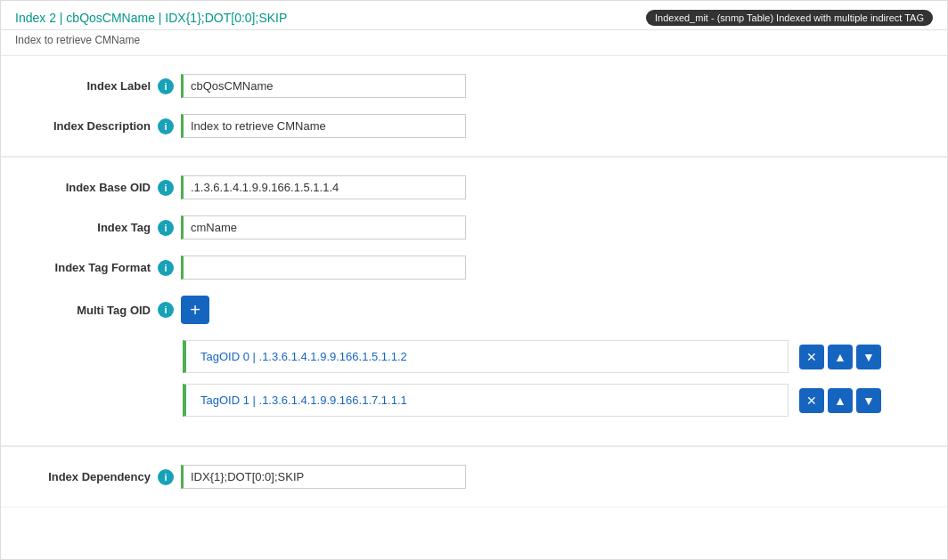  I want to click on form-section-bottom: Index Dependency i, so click(474, 477).